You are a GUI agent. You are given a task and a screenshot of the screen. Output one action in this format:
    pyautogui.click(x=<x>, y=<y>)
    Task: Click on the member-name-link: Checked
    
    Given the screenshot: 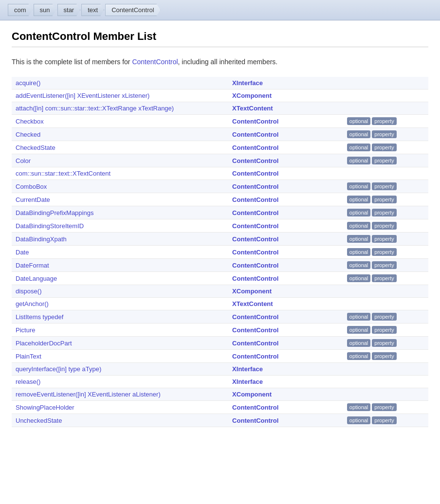 What is the action you would take?
    pyautogui.click(x=28, y=134)
    